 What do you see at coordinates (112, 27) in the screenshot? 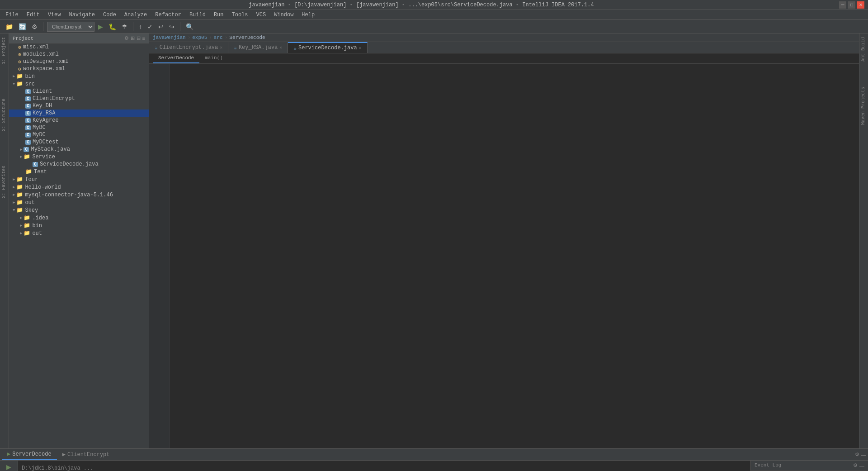
I see `debug-button: 🐛` at bounding box center [112, 27].